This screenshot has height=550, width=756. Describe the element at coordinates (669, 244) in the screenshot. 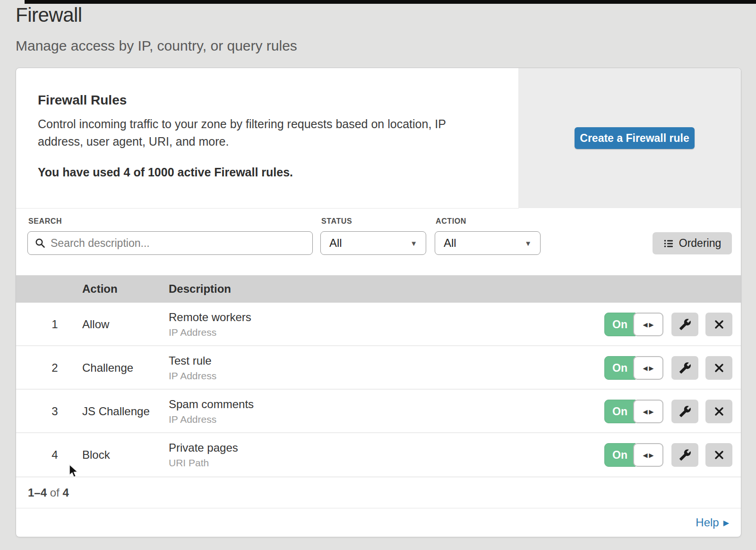

I see `ordering-list-icon` at that location.